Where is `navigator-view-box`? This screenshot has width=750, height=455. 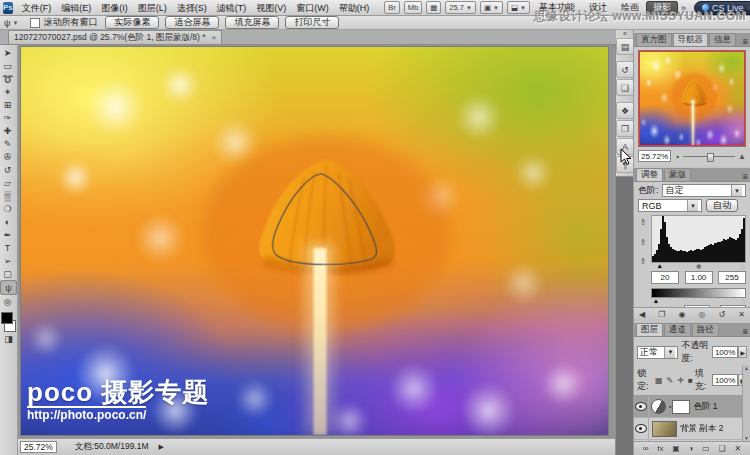
navigator-view-box is located at coordinates (692, 98).